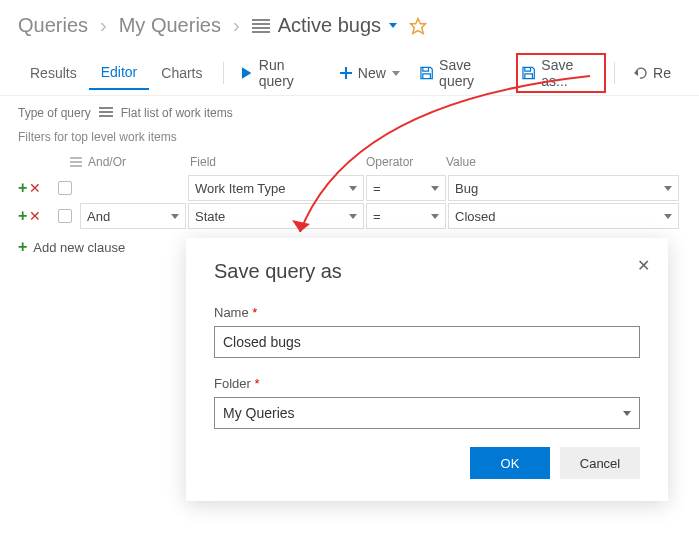  What do you see at coordinates (570, 73) in the screenshot?
I see `save-as-label: Save as...` at bounding box center [570, 73].